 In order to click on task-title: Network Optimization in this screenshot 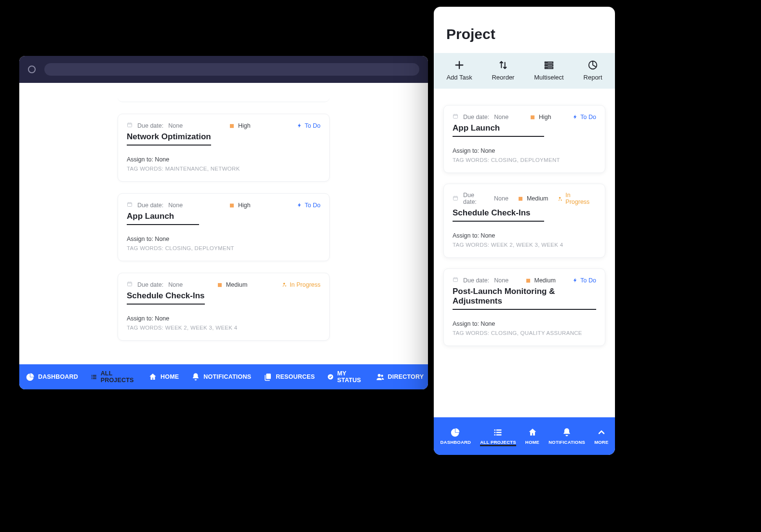, I will do `click(169, 139)`.